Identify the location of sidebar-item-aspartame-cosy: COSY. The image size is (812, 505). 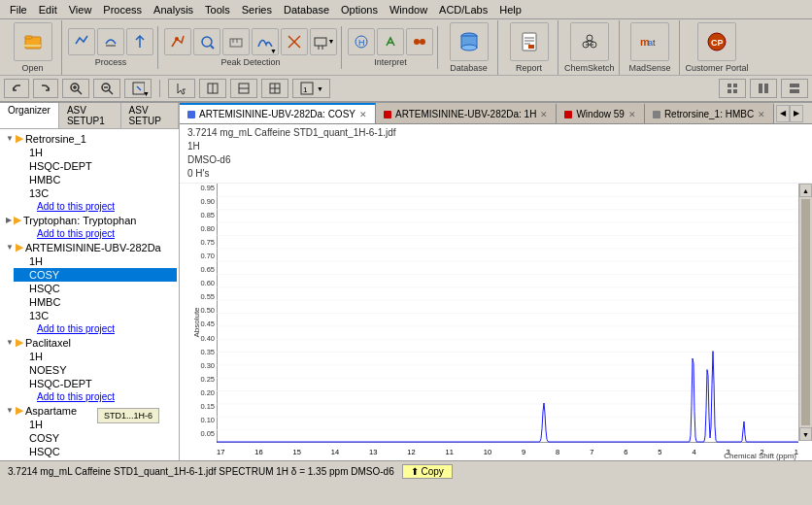
(95, 438).